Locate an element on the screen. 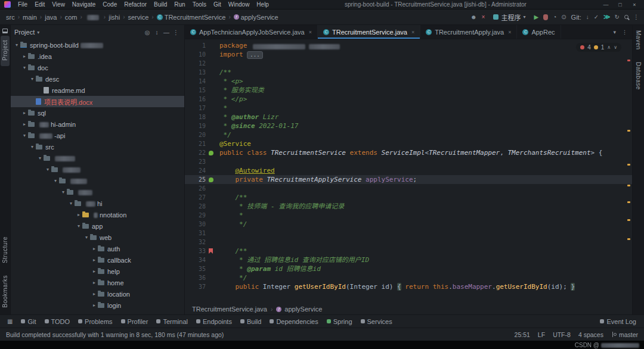  editor-tab-trecruitmentservice-java: CTRecruitmentService.java× is located at coordinates (369, 32).